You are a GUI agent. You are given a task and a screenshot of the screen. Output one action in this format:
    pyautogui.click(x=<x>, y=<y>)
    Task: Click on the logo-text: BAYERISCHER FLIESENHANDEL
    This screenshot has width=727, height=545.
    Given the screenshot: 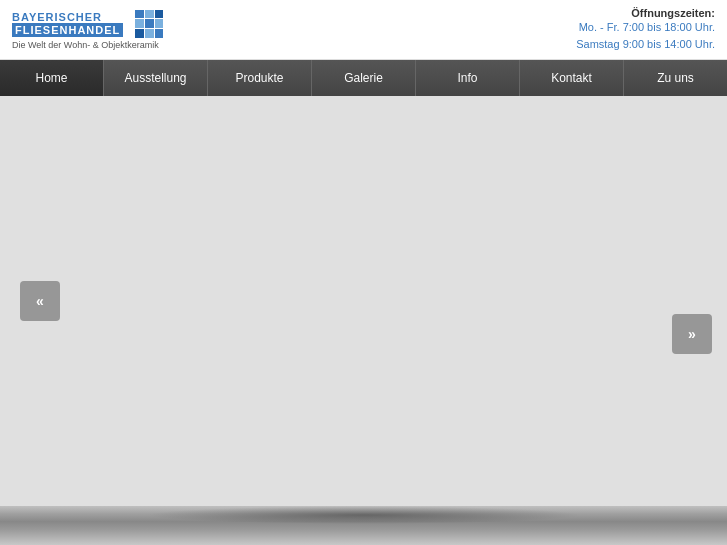 What is the action you would take?
    pyautogui.click(x=68, y=24)
    